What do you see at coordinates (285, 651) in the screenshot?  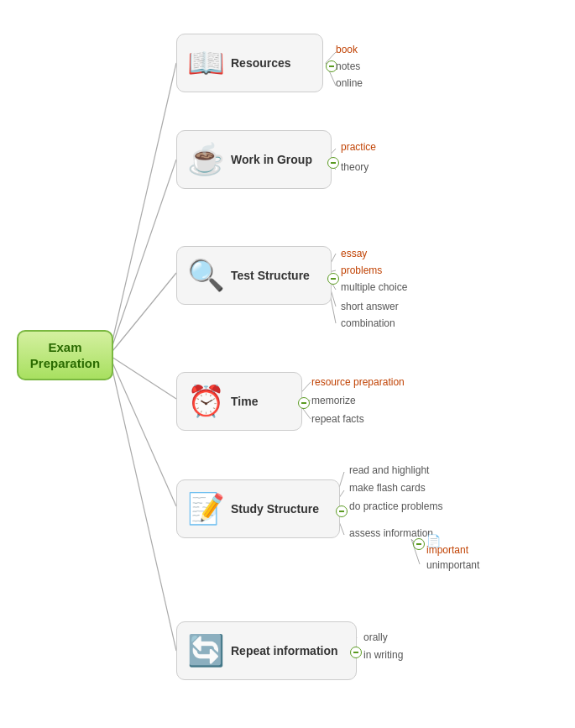 I see `repeat-information-label: Repeat information` at bounding box center [285, 651].